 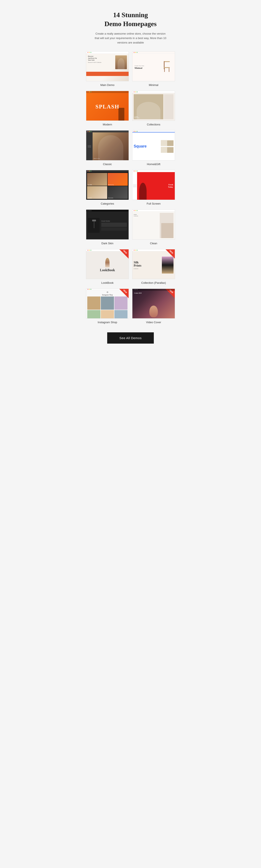 I want to click on demo-thumbnail-homegift: Square, so click(x=153, y=146).